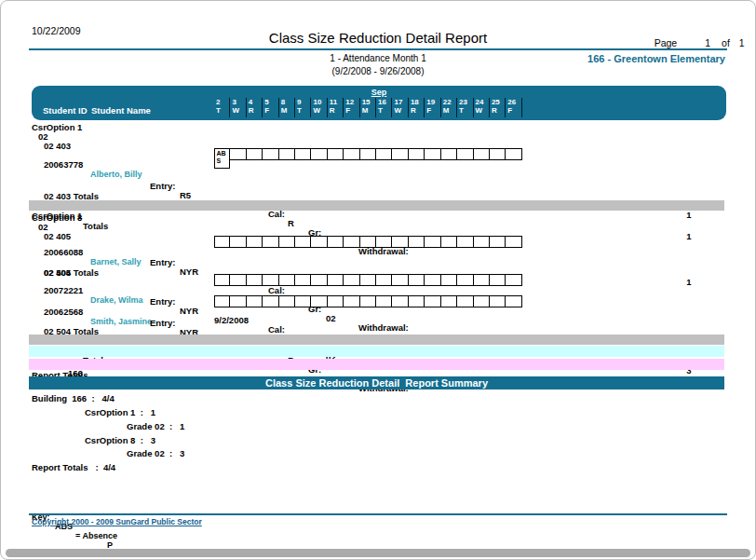  What do you see at coordinates (117, 522) in the screenshot?
I see `copyright-link: Copyright 2000 - 2009 SunGard Public Sec…` at bounding box center [117, 522].